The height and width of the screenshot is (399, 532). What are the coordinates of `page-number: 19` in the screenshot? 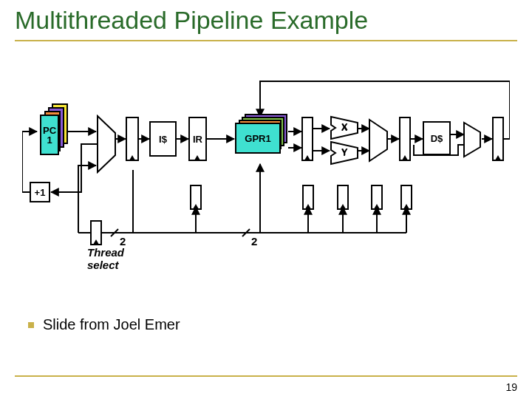 It's located at (511, 387).